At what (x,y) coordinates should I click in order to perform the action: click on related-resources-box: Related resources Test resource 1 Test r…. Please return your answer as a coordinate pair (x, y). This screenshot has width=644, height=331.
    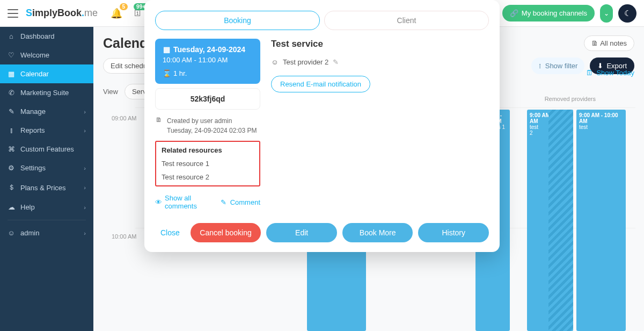
    Looking at the image, I should click on (208, 163).